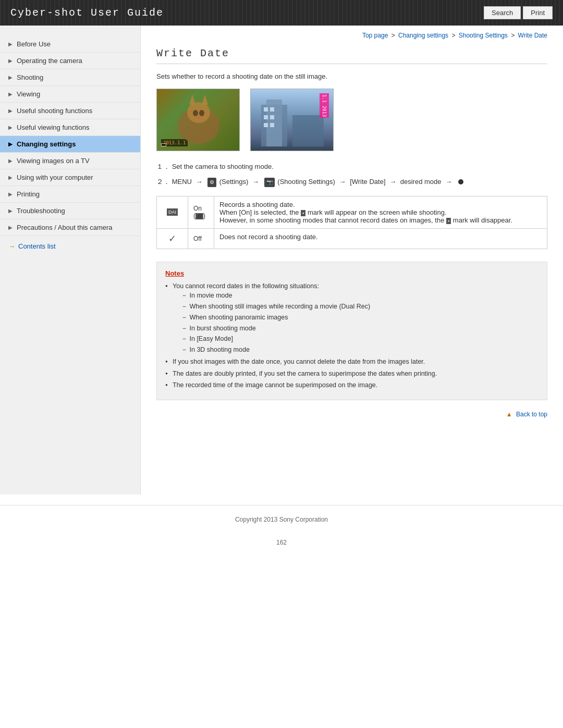  Describe the element at coordinates (211, 295) in the screenshot. I see `sub-item-text: In movie mode` at that location.